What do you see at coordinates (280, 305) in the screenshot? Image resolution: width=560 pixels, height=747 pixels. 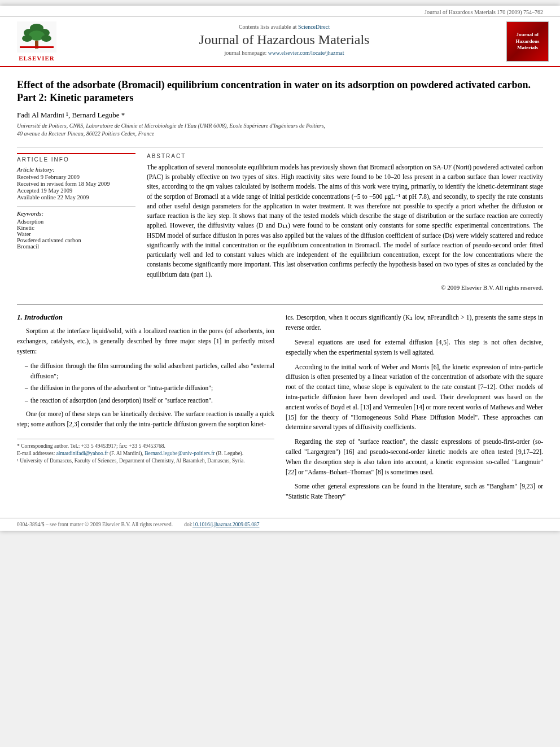 I see `body-divider` at bounding box center [280, 305].